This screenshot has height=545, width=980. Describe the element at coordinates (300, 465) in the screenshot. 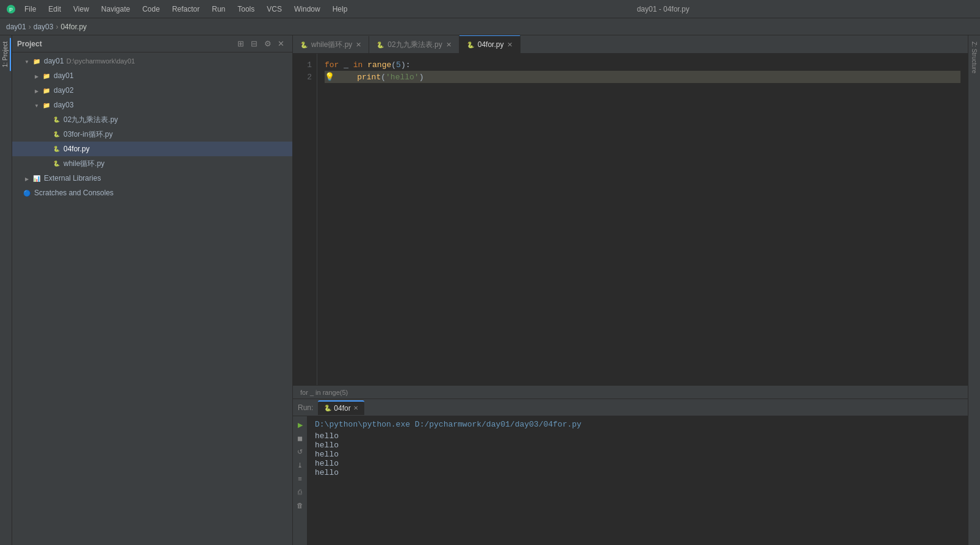

I see `run-scroll-end-button: ⤓` at that location.